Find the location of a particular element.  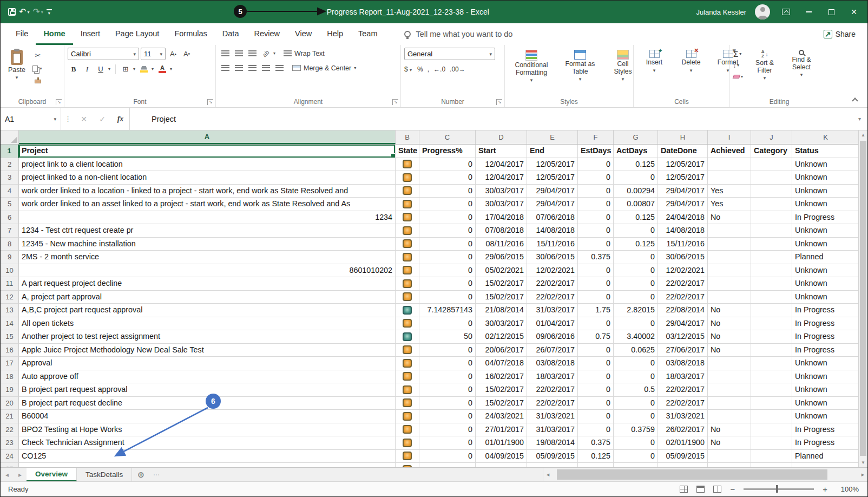

number-format-select: General▾ is located at coordinates (450, 54).